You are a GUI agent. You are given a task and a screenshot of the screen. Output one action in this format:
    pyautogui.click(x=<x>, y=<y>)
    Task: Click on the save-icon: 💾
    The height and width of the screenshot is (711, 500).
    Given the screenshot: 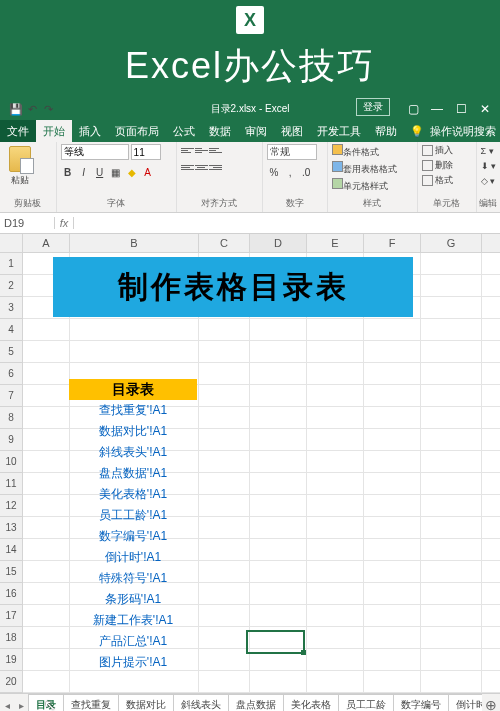 What is the action you would take?
    pyautogui.click(x=16, y=109)
    